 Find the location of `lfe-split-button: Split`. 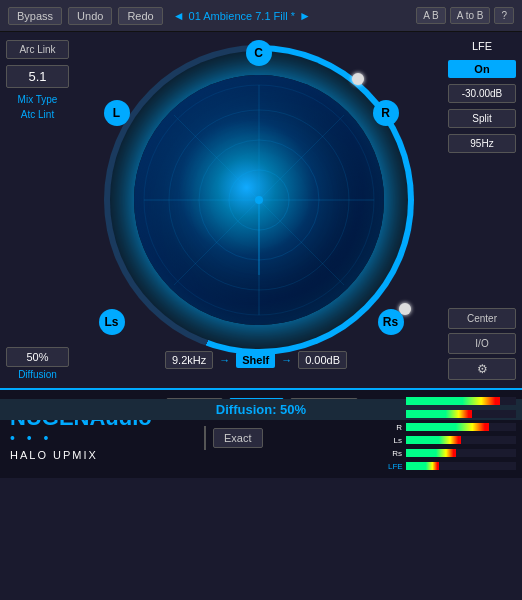

lfe-split-button: Split is located at coordinates (482, 118).